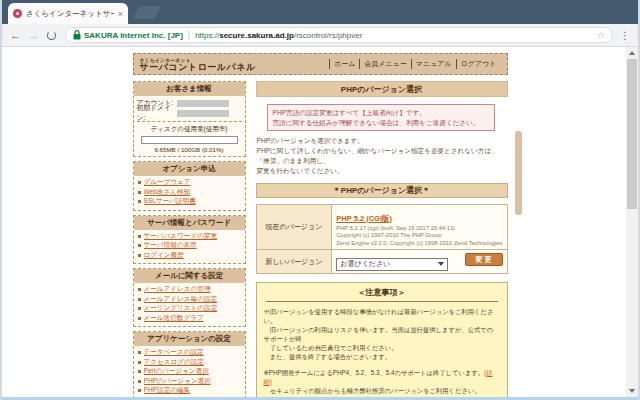 Image resolution: width=640 pixels, height=400 pixels. Describe the element at coordinates (190, 298) in the screenshot. I see `sidebar-section-mail: メールに関する設定 メールアドレスの管理 メールアドレス毎の設定 メーリングリス…` at that location.